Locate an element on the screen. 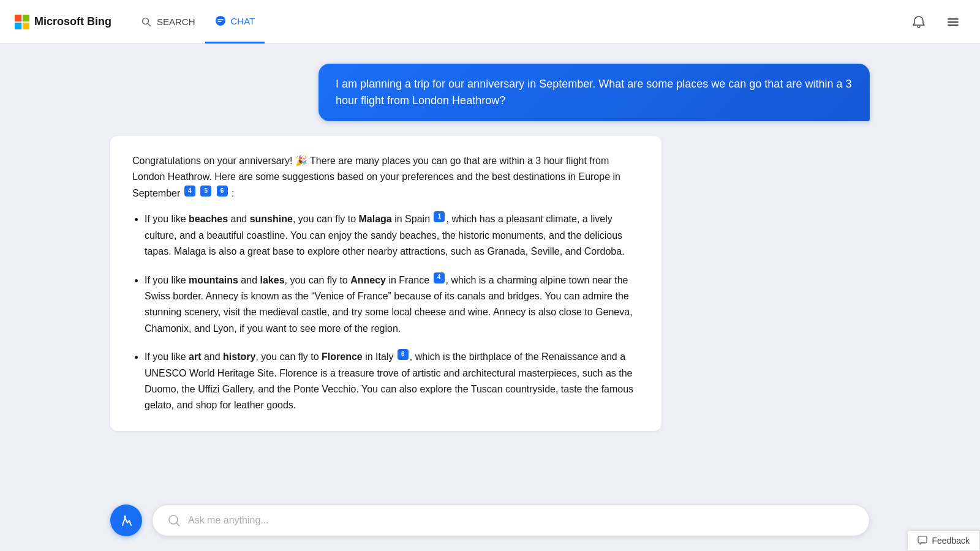  bold-art: art is located at coordinates (195, 356).